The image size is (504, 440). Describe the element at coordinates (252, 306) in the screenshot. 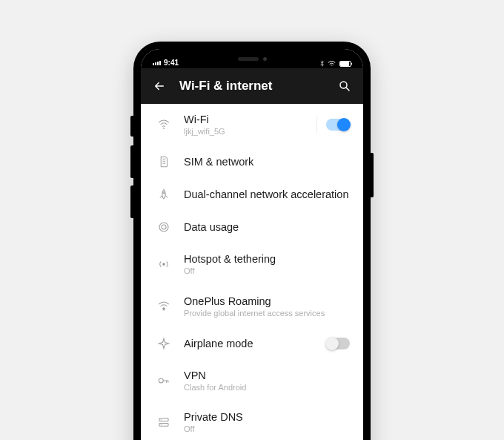

I see `row-roaming: OnePlus Roaming Provide global internet …` at that location.